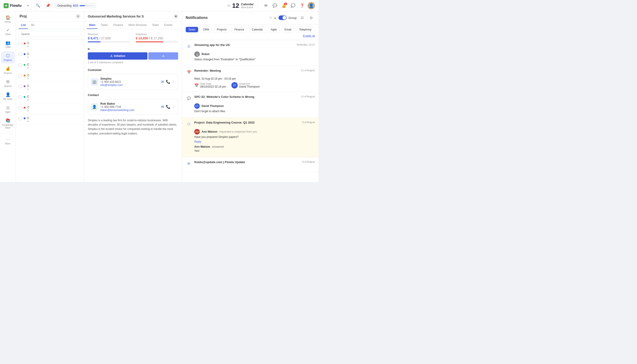  Describe the element at coordinates (24, 25) in the screenshot. I see `project-tab-list: List` at that location.